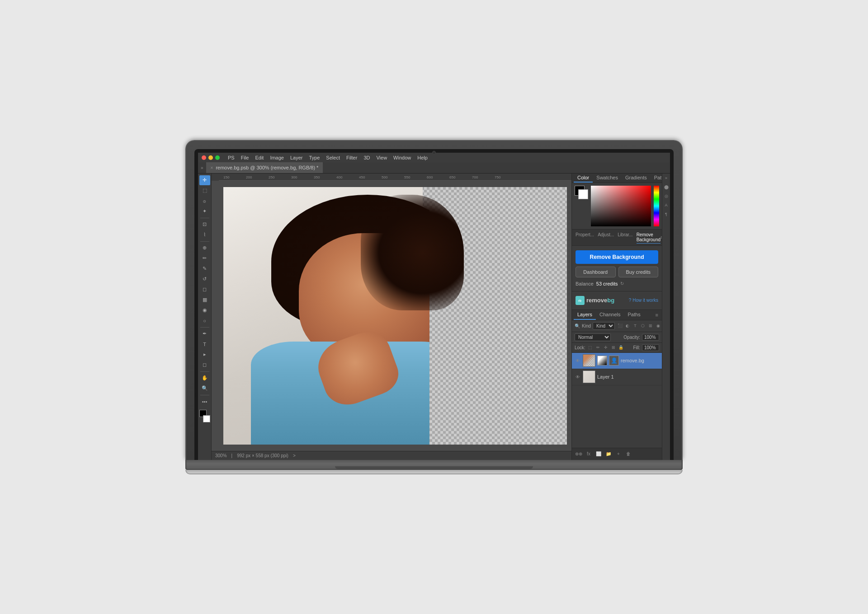  I want to click on menu-window: Window, so click(402, 158).